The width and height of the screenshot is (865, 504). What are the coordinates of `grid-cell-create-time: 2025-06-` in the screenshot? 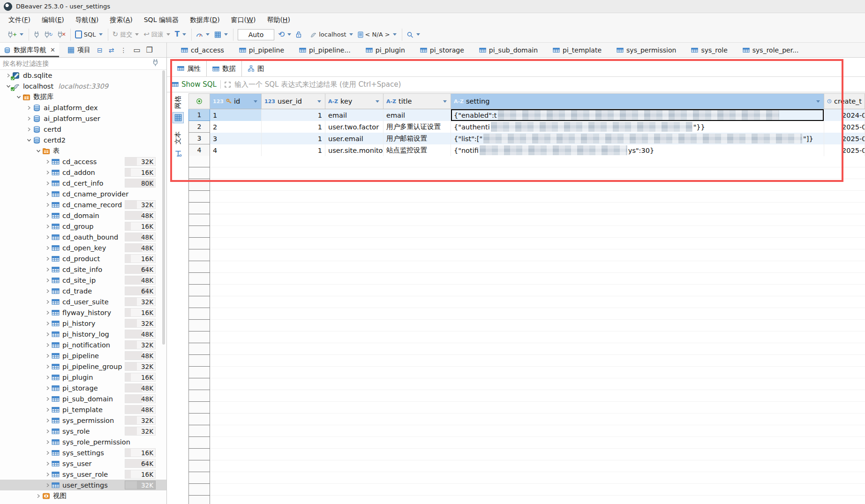 It's located at (845, 150).